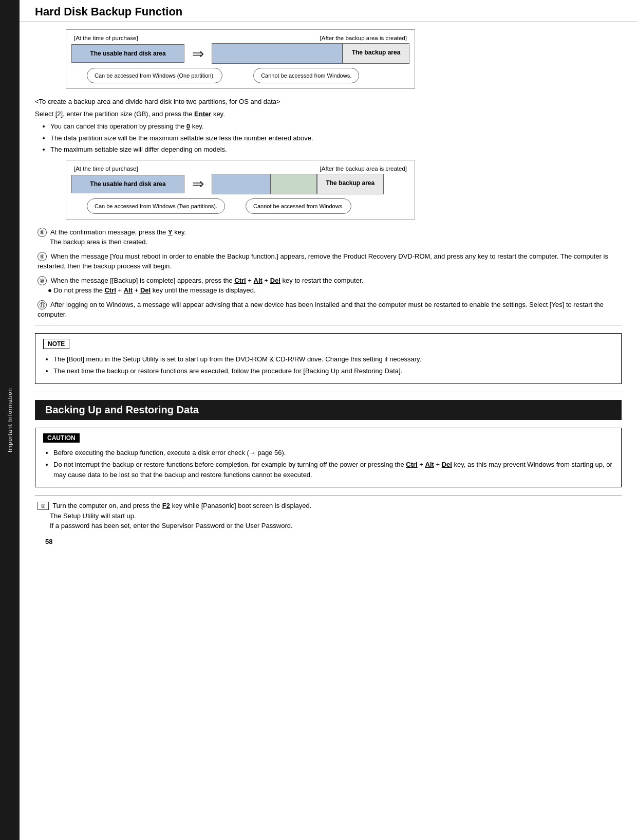 The image size is (637, 840). What do you see at coordinates (328, 309) in the screenshot?
I see `step11: ⑪ After logging on to Windows, a message…` at bounding box center [328, 309].